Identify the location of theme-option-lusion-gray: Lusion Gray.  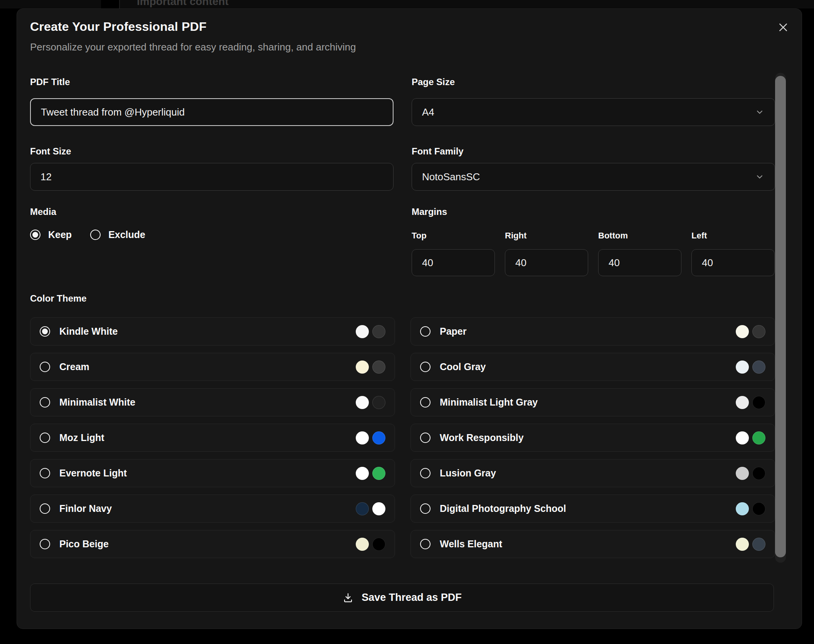
(593, 473).